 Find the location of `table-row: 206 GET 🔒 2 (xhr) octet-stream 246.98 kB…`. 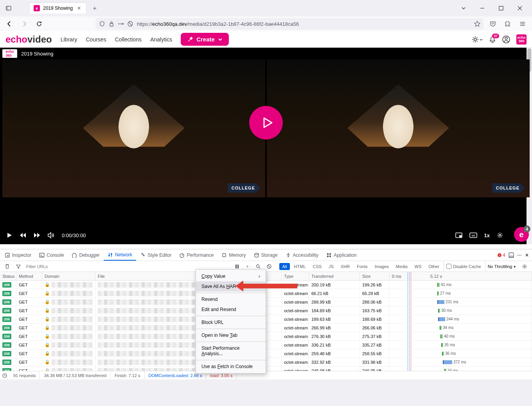

table-row: 206 GET 🔒 2 (xhr) octet-stream 246.98 kB… is located at coordinates (266, 369).